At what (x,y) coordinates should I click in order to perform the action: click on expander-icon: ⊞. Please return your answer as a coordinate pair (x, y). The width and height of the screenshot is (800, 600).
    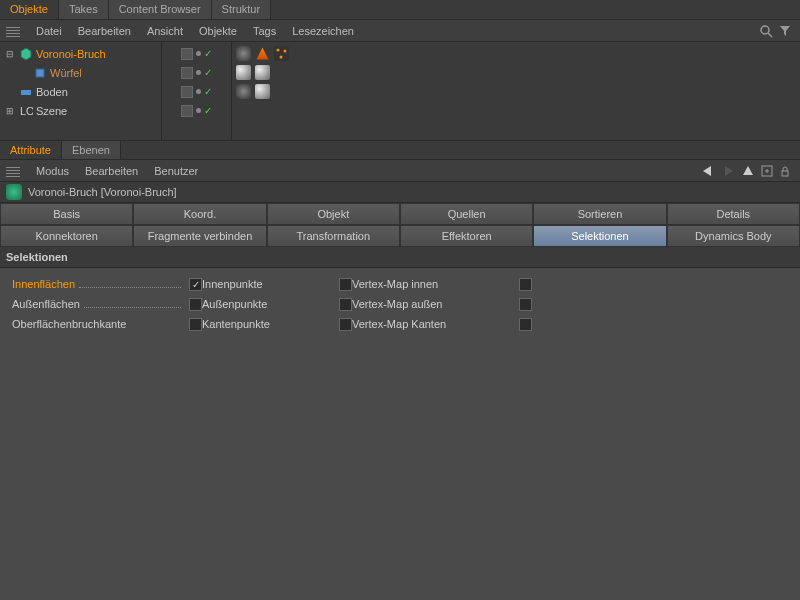
    Looking at the image, I should click on (10, 111).